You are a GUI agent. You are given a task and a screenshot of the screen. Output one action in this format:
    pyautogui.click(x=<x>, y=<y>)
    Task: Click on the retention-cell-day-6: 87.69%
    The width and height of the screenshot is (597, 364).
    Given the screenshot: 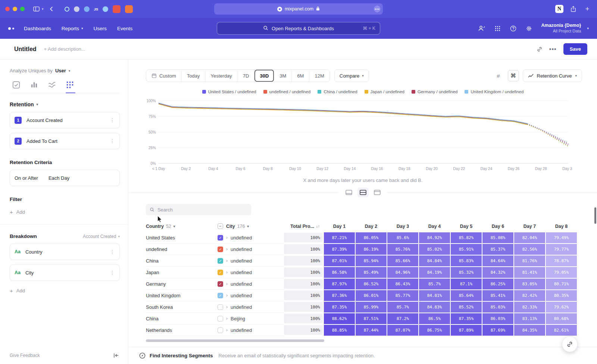 What is the action you would take?
    pyautogui.click(x=498, y=330)
    